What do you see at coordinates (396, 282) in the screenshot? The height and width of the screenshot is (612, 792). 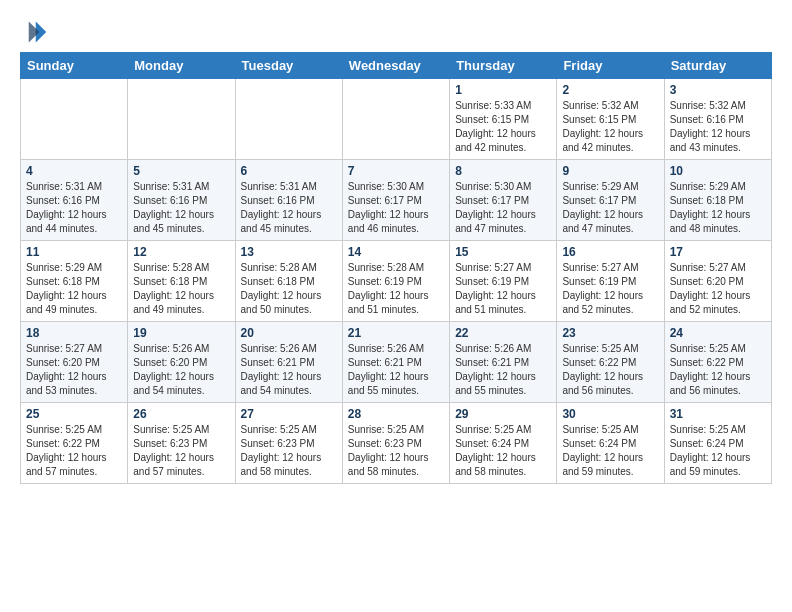 I see `week-row-3: 11Sunrise: 5:29 AM Sunset: 6:18 PM Dayli…` at bounding box center [396, 282].